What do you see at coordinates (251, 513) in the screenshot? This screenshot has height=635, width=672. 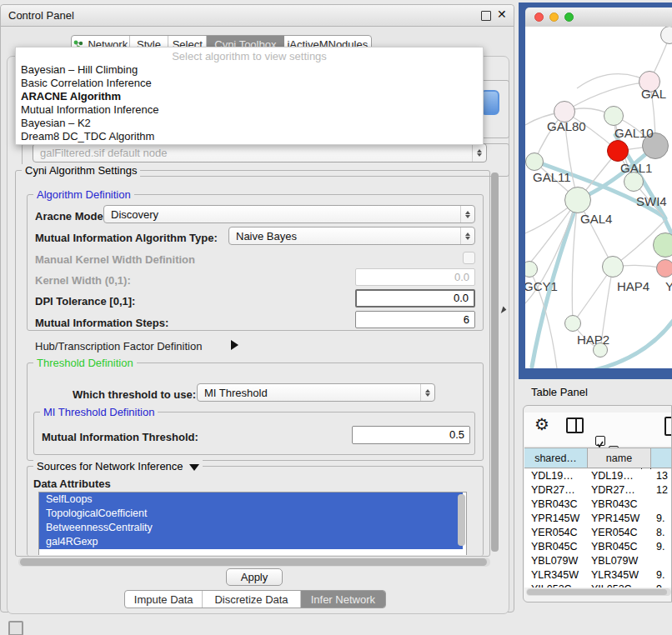 I see `list-item: TopologicalCoefficient` at bounding box center [251, 513].